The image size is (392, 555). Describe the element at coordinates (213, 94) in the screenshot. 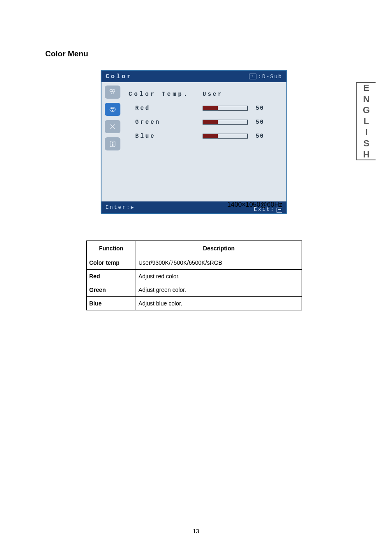

I see `osd-value: User` at that location.